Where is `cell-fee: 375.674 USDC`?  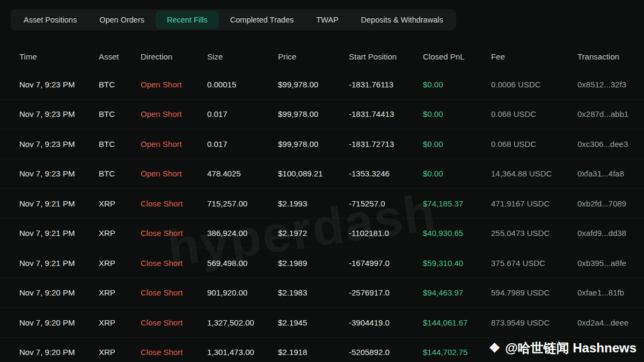 cell-fee: 375.674 USDC is located at coordinates (535, 263).